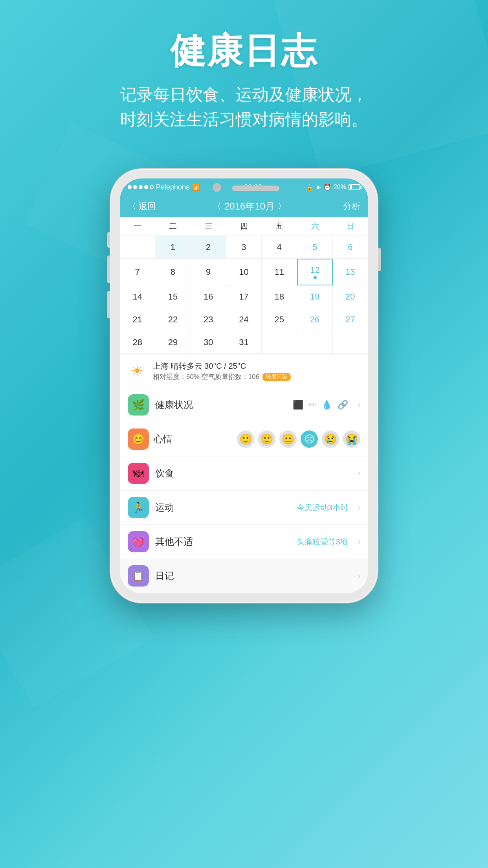  Describe the element at coordinates (173, 187) in the screenshot. I see `carrier-name: Pelephone` at that location.